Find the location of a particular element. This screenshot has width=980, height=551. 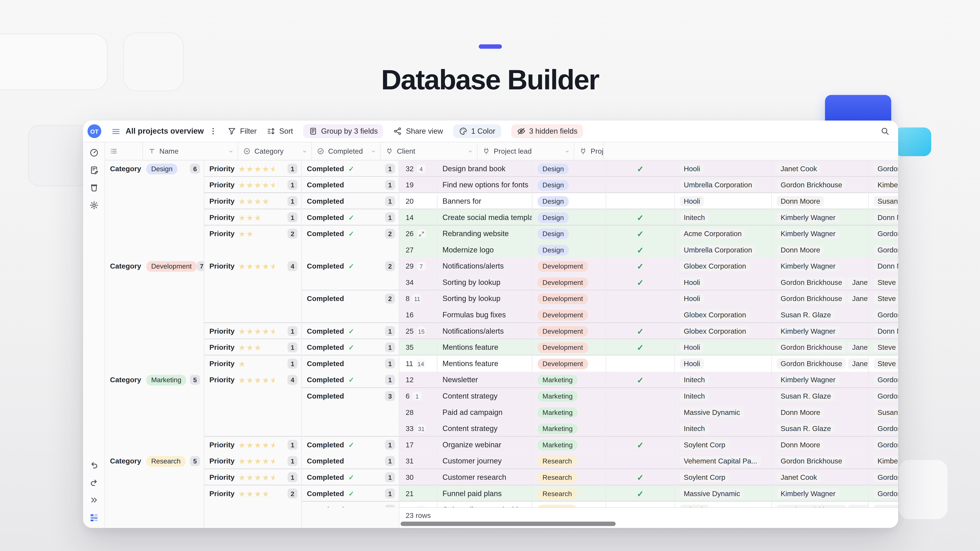

table-row: 27Modernize logoDesign✓Umbrella Corporat… is located at coordinates (649, 250).